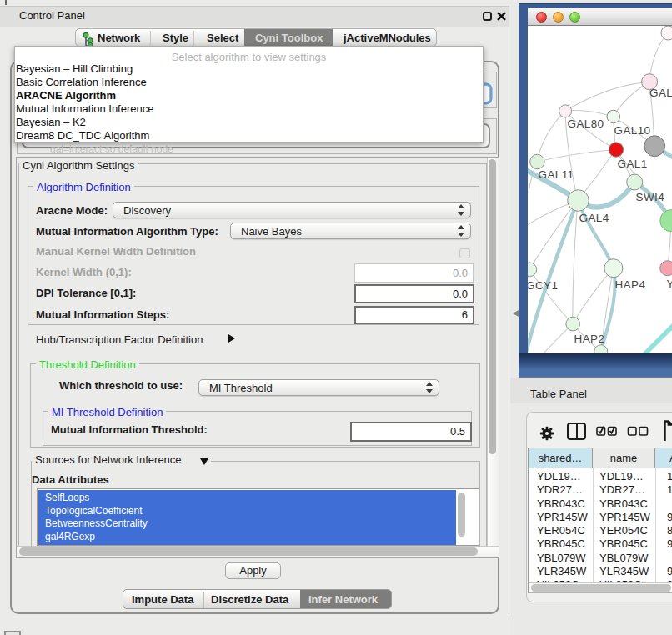  Describe the element at coordinates (633, 130) in the screenshot. I see `svg-text: GAL10` at that location.